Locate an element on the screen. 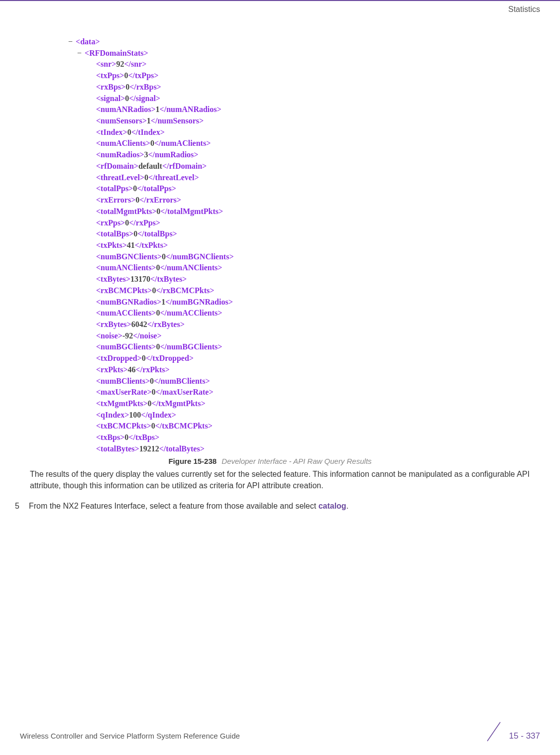 This screenshot has width=560, height=755. step-5: 5From the NX2 Features Interface, select… is located at coordinates (278, 506).